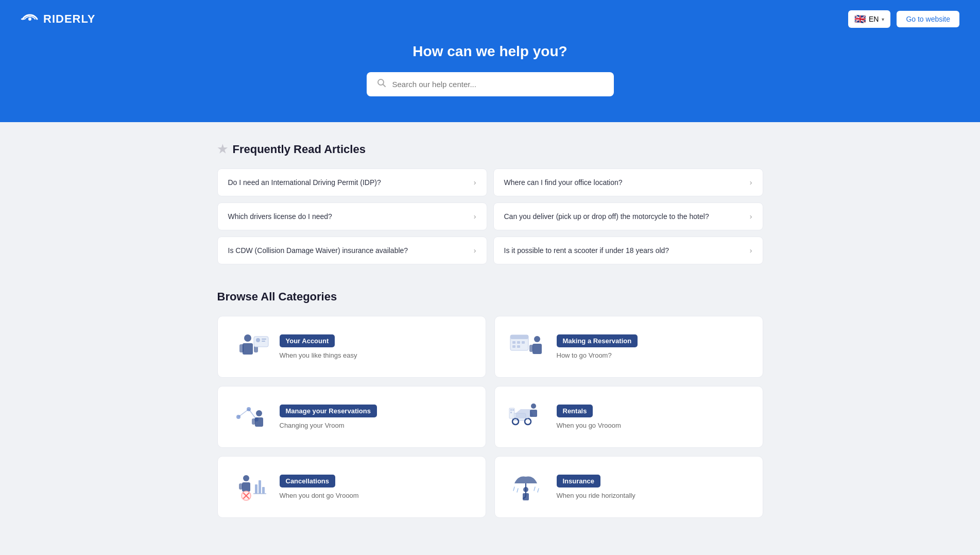 This screenshot has width=980, height=555. I want to click on category-card-insurance: Insurance When you ride horizontally, so click(629, 487).